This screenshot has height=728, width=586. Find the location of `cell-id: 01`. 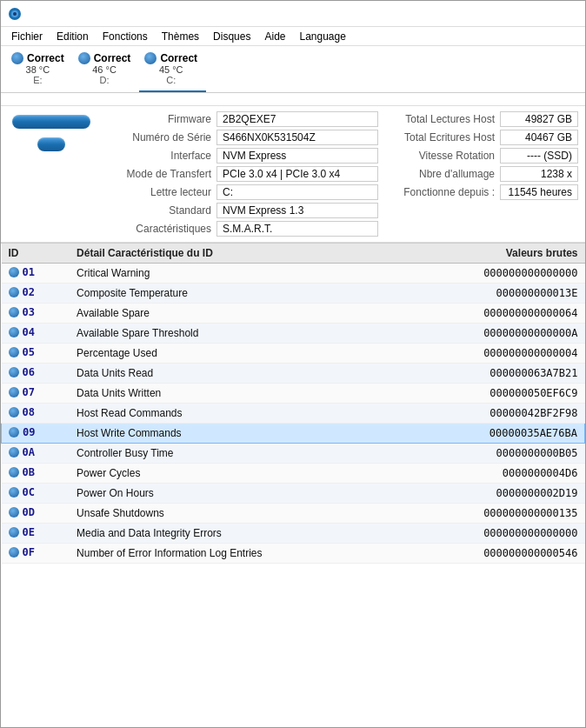

cell-id: 01 is located at coordinates (37, 273).